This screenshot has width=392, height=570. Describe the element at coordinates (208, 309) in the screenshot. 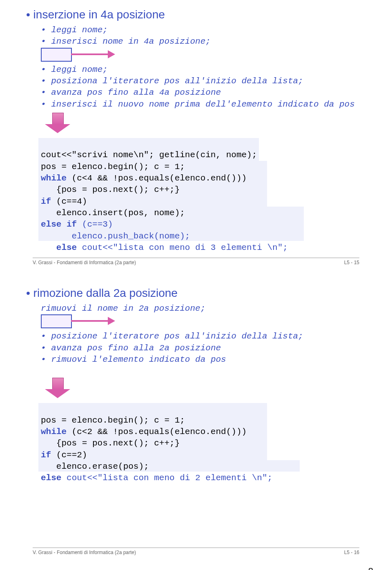

I see `pseudo-line: rimuovi il nome in 2a posizione;` at that location.